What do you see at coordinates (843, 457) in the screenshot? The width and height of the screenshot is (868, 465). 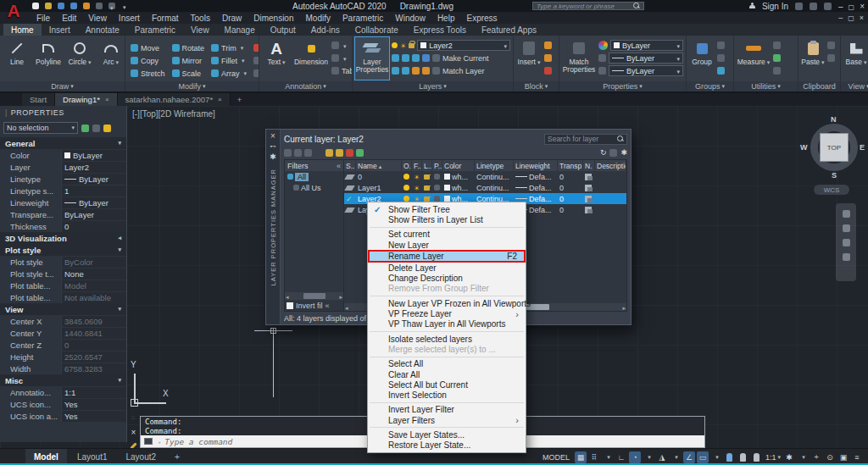 I see `clean-screen-icon: ▣` at bounding box center [843, 457].